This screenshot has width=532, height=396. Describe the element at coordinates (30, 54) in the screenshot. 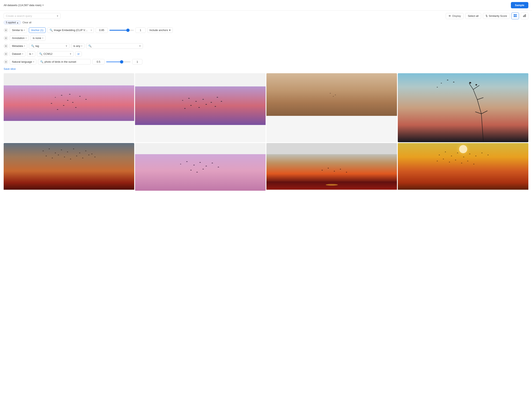

I see `filter-condition-4-label: is` at that location.